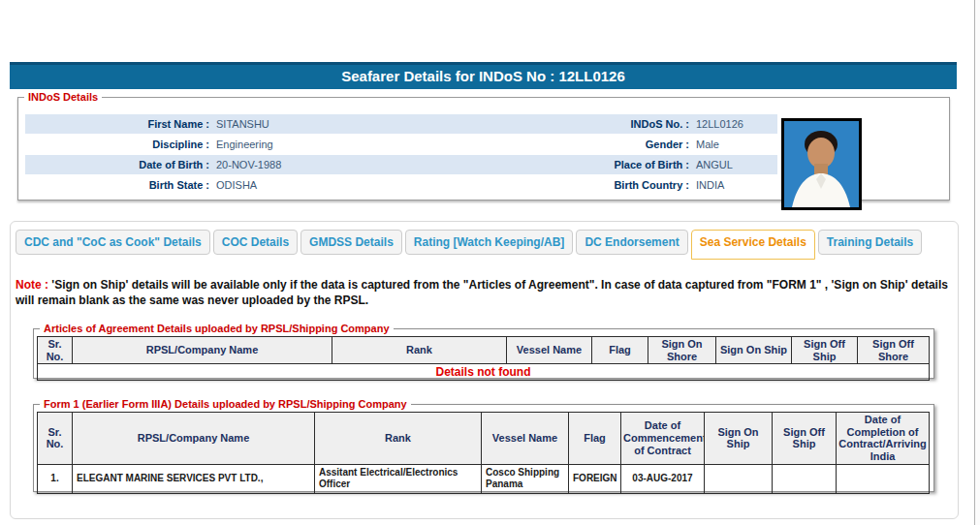 The width and height of the screenshot is (980, 525). I want to click on tab-label: DC Endorsement, so click(632, 242).